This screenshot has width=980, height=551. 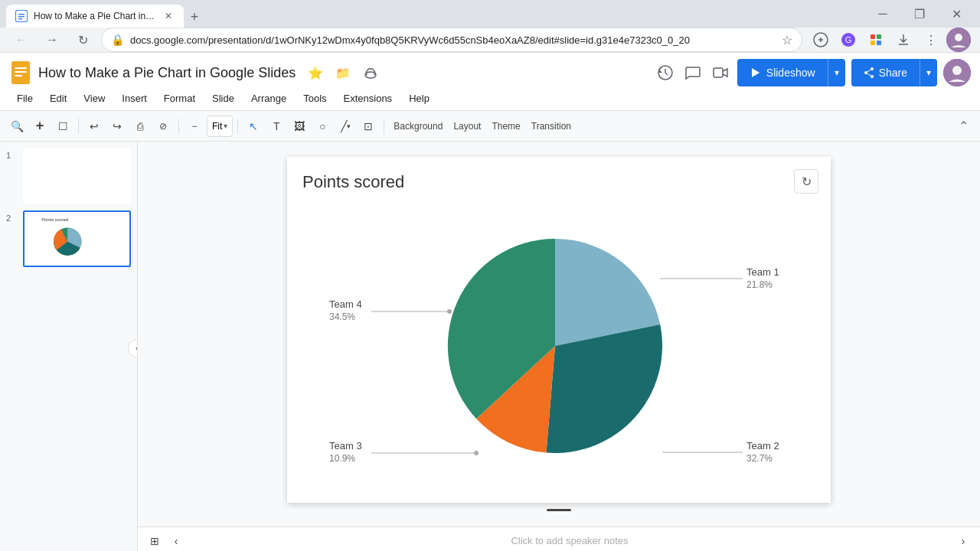 What do you see at coordinates (920, 14) in the screenshot?
I see `window-controls: ─ ❐ ✕` at bounding box center [920, 14].